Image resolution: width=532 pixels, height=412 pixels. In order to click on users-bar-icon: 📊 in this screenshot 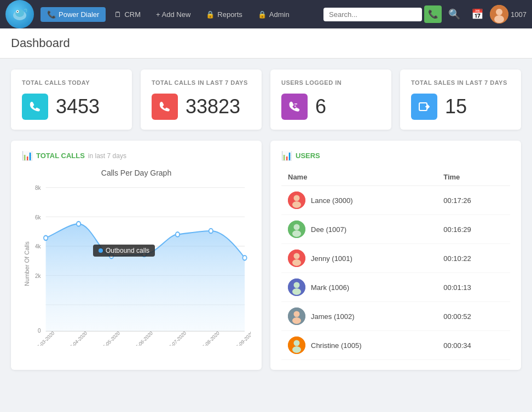, I will do `click(287, 155)`.